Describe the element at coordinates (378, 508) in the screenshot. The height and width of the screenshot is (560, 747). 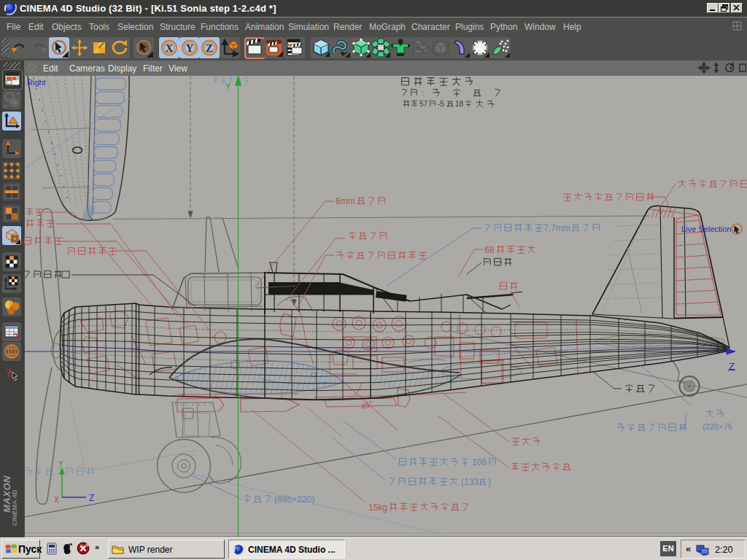
I see `svg-text: 15kg` at that location.